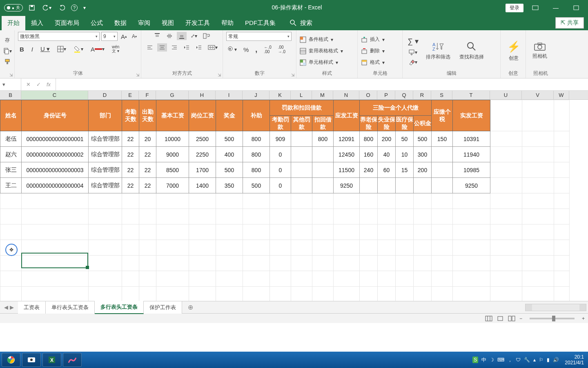 The height and width of the screenshot is (368, 588). I want to click on col-header: L, so click(301, 95).